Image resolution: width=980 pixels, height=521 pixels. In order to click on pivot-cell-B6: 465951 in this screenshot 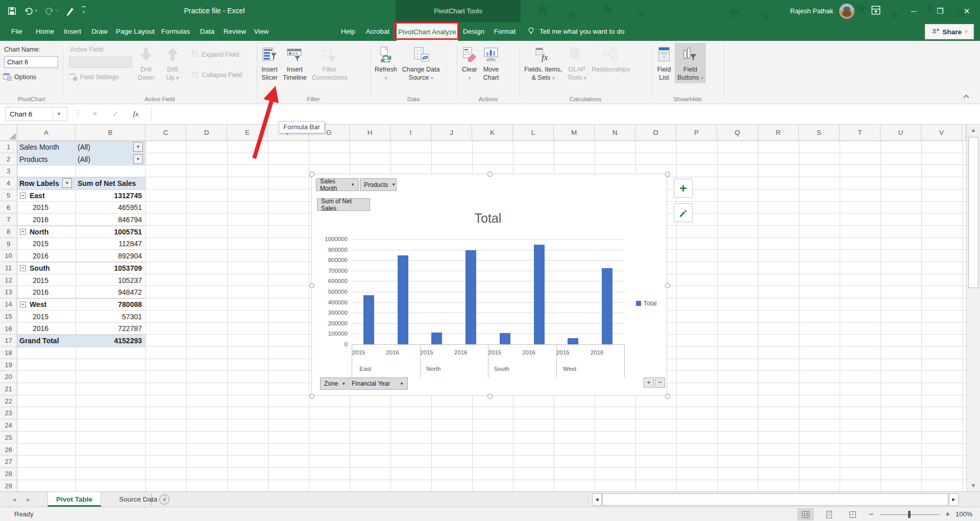, I will do `click(110, 208)`.